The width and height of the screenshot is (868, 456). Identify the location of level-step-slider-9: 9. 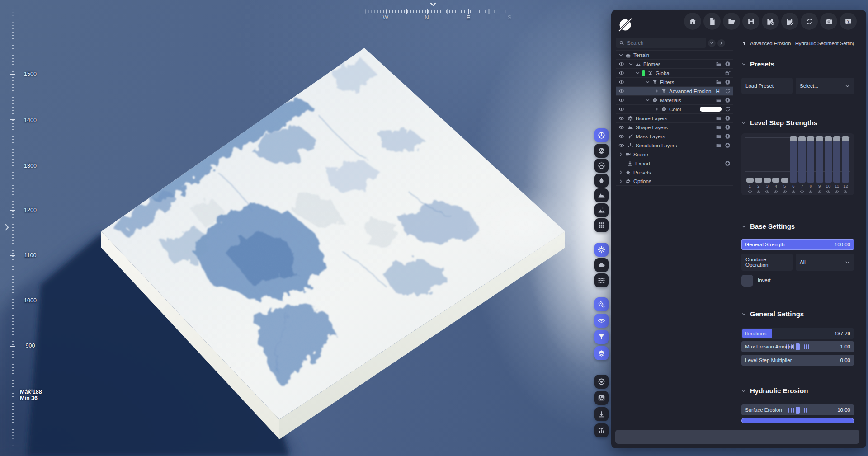
(819, 165).